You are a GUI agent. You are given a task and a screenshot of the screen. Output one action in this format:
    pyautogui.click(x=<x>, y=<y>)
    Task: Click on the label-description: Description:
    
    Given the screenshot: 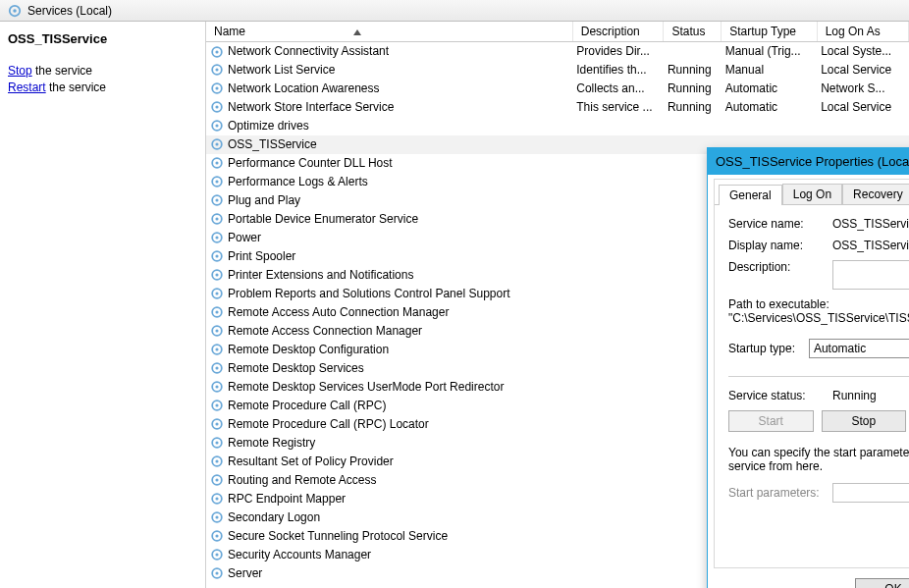 What is the action you would take?
    pyautogui.click(x=780, y=267)
    